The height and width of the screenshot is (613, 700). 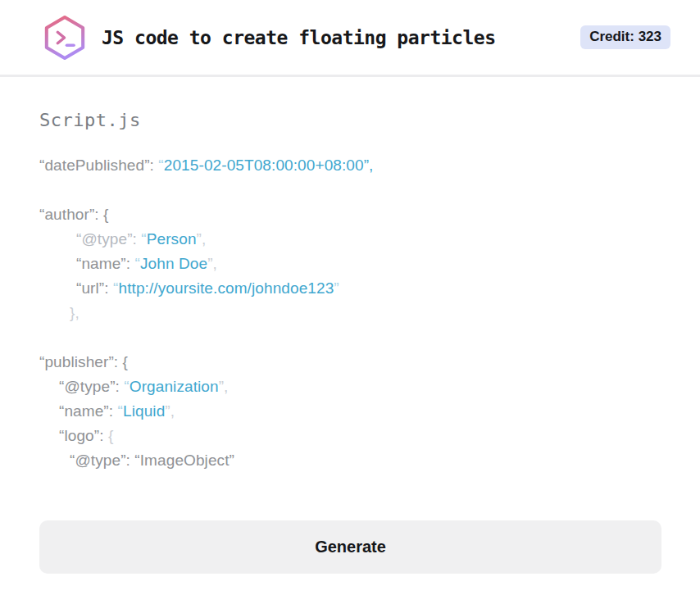 I want to click on code-segment: Liquid, so click(x=144, y=411).